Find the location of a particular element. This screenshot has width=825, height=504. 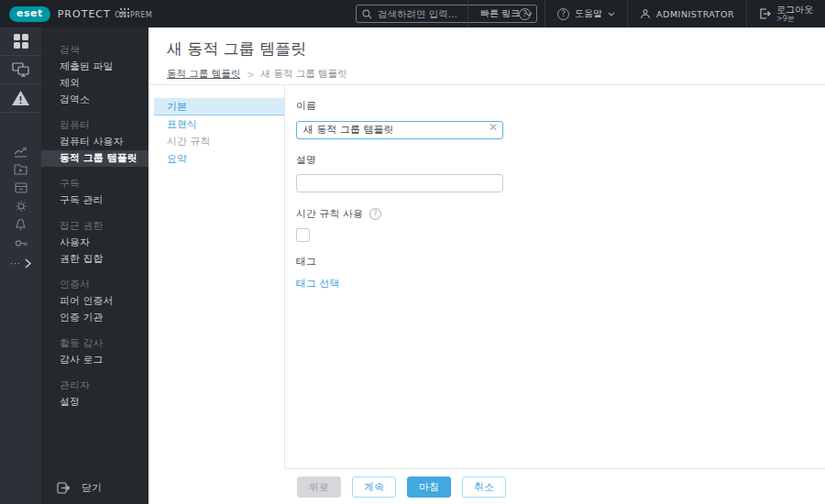

policies-icon is located at coordinates (20, 206).